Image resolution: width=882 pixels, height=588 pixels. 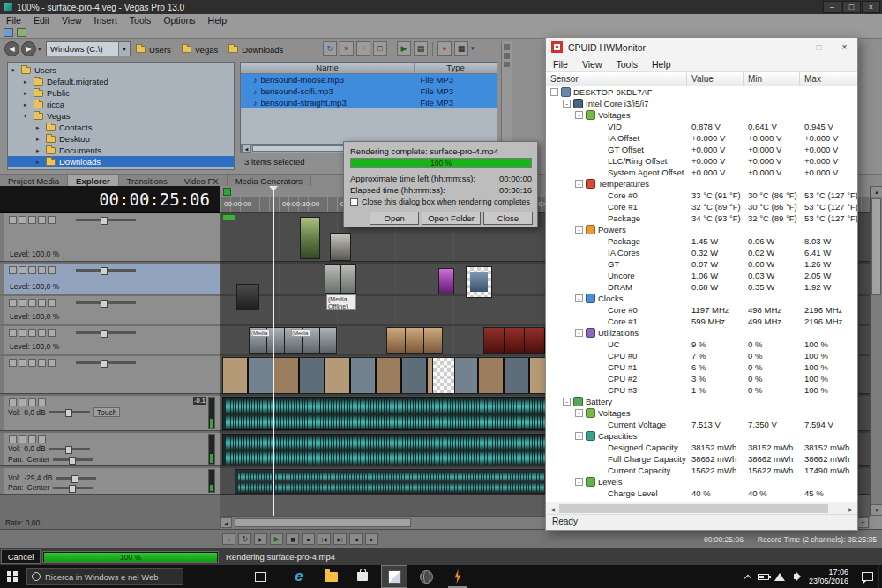 What do you see at coordinates (110, 199) in the screenshot?
I see `timecode-display: 00:00:25:06` at bounding box center [110, 199].